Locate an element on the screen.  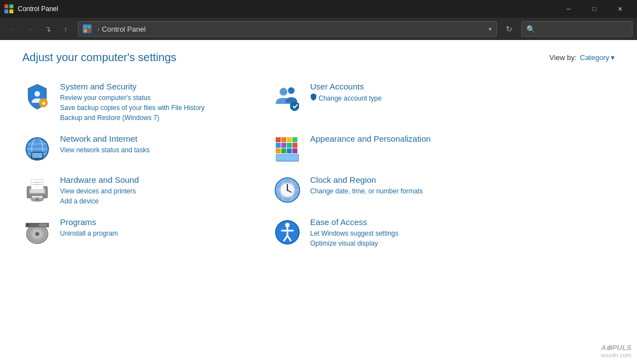
page-header: Adjust your computer's settings View by:… is located at coordinates (318, 58).